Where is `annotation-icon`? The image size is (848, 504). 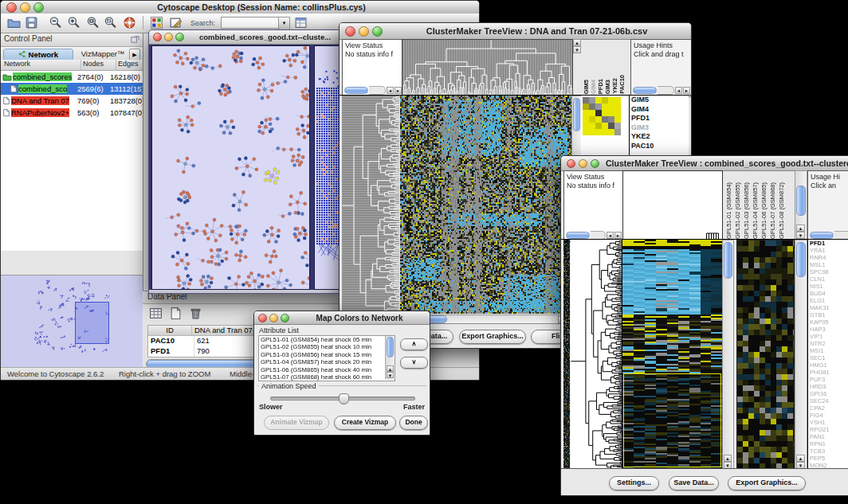
annotation-icon is located at coordinates (175, 22).